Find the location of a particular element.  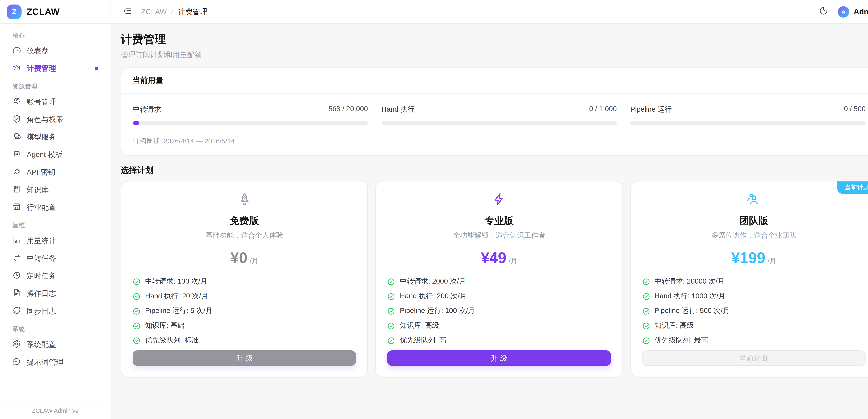

brand: Z ZCLAW is located at coordinates (55, 12).